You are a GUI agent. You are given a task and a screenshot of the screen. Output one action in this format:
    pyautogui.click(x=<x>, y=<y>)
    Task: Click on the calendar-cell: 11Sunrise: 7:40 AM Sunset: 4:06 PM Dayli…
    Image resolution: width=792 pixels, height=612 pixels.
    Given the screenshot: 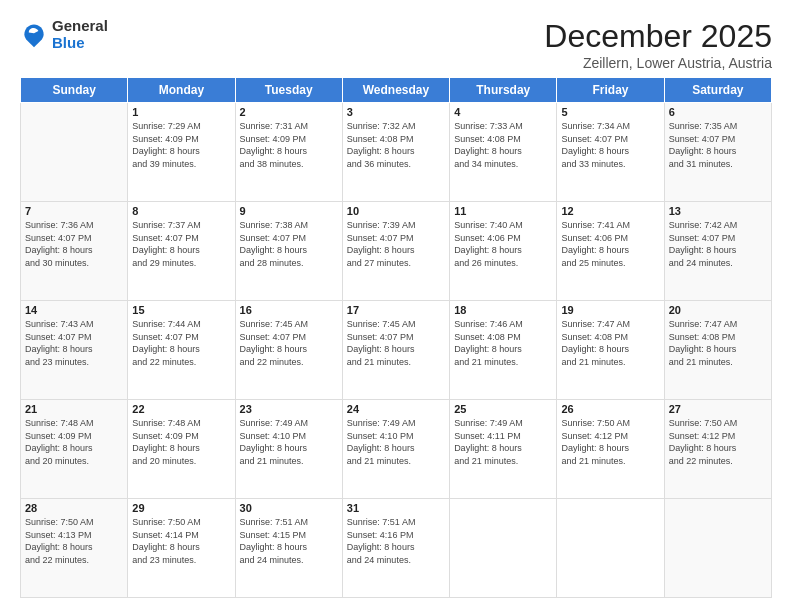 What is the action you would take?
    pyautogui.click(x=504, y=252)
    